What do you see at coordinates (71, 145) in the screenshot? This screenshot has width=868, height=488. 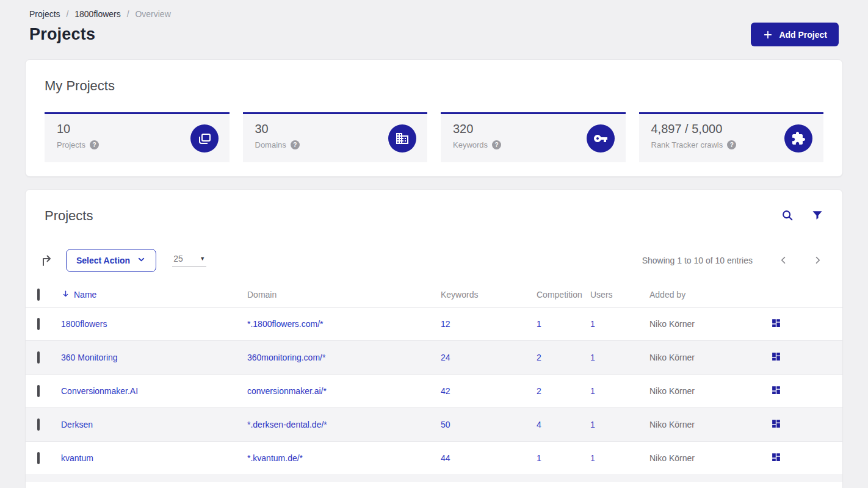 I see `projects-count-label: Projects` at bounding box center [71, 145].